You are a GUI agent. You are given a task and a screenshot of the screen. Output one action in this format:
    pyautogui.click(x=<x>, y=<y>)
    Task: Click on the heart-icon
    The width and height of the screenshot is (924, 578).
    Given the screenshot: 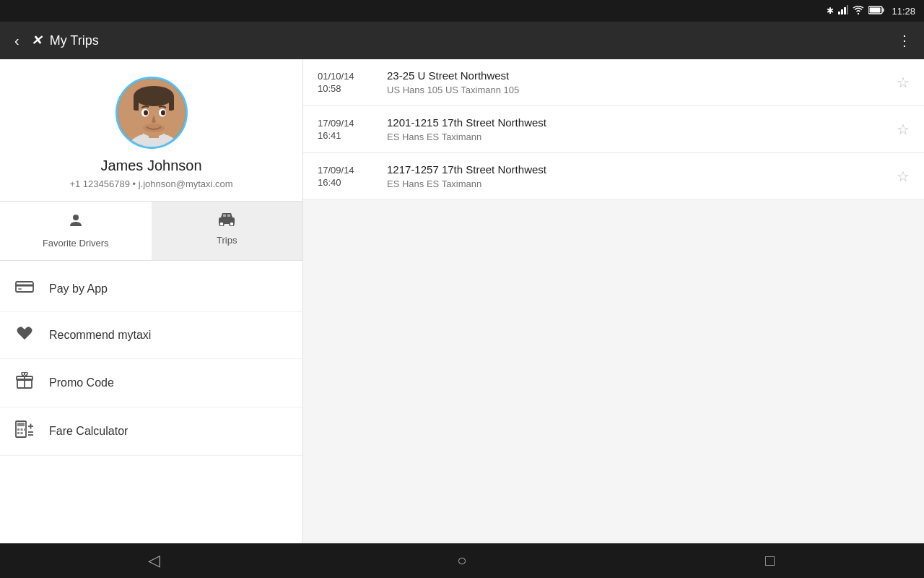 What is the action you would take?
    pyautogui.click(x=25, y=335)
    